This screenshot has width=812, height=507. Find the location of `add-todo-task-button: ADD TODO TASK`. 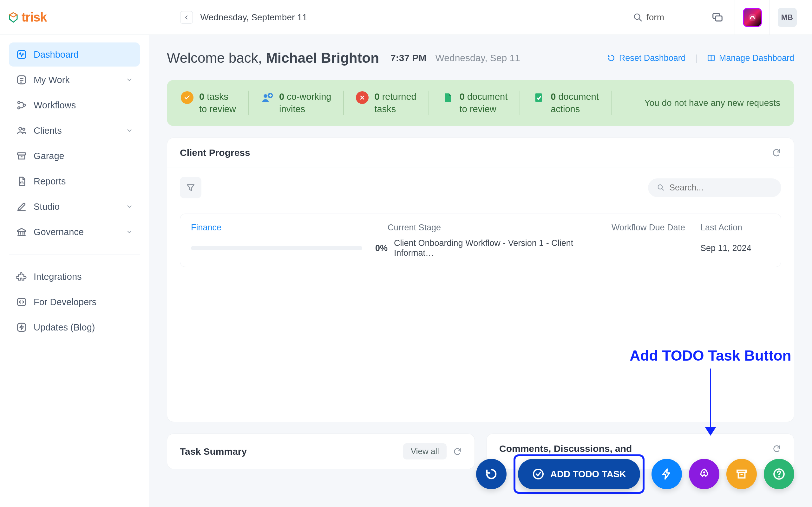

add-todo-task-button: ADD TODO TASK is located at coordinates (579, 474).